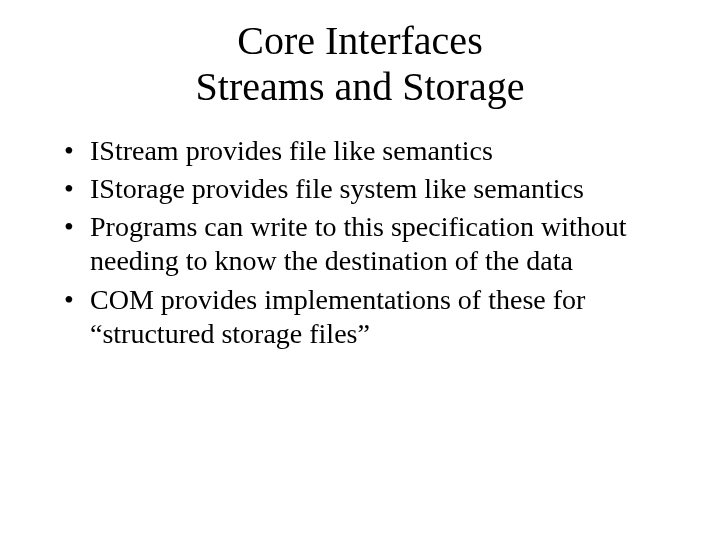 Image resolution: width=720 pixels, height=540 pixels. What do you see at coordinates (338, 316) in the screenshot?
I see `bullet-text: COM provides implementations of these fo…` at bounding box center [338, 316].